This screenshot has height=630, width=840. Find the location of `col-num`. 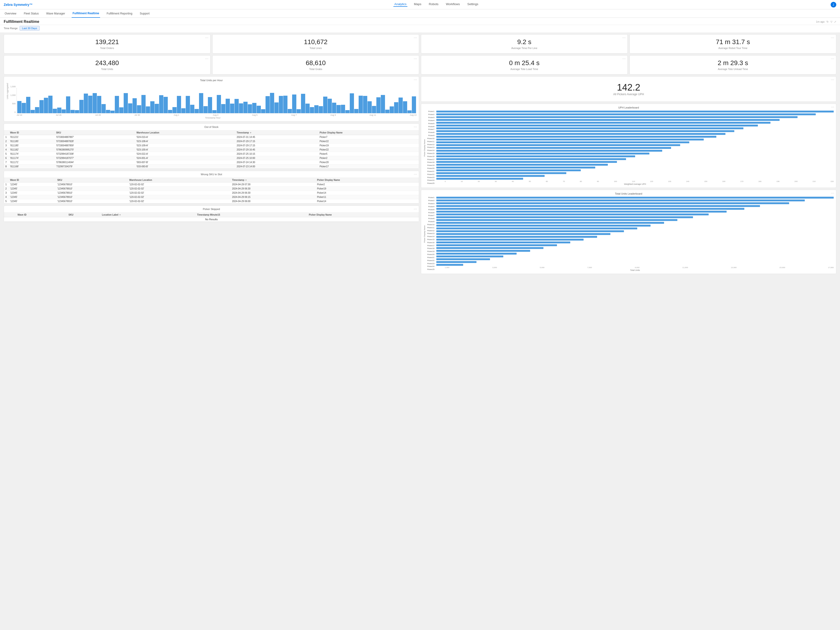

col-num is located at coordinates (6, 180).